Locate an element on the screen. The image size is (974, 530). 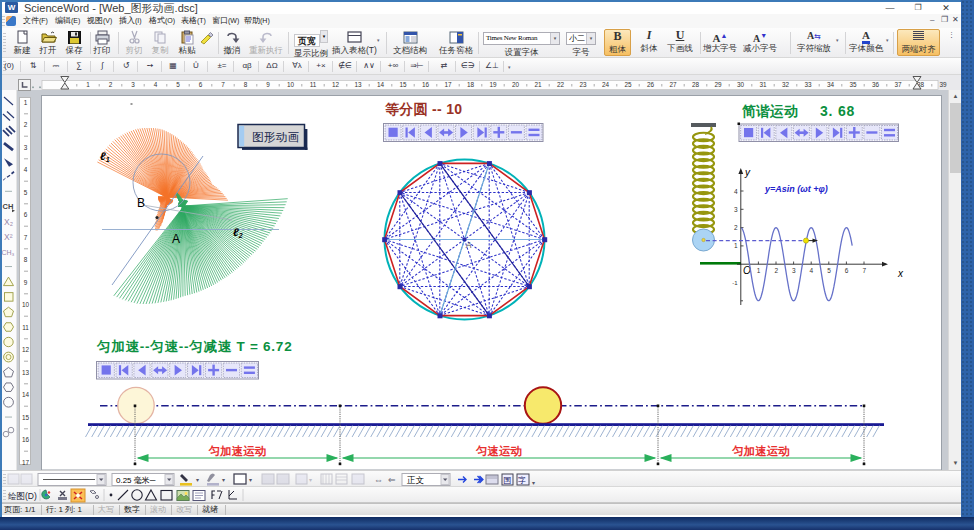
svg-text: 36 is located at coordinates (876, 84).